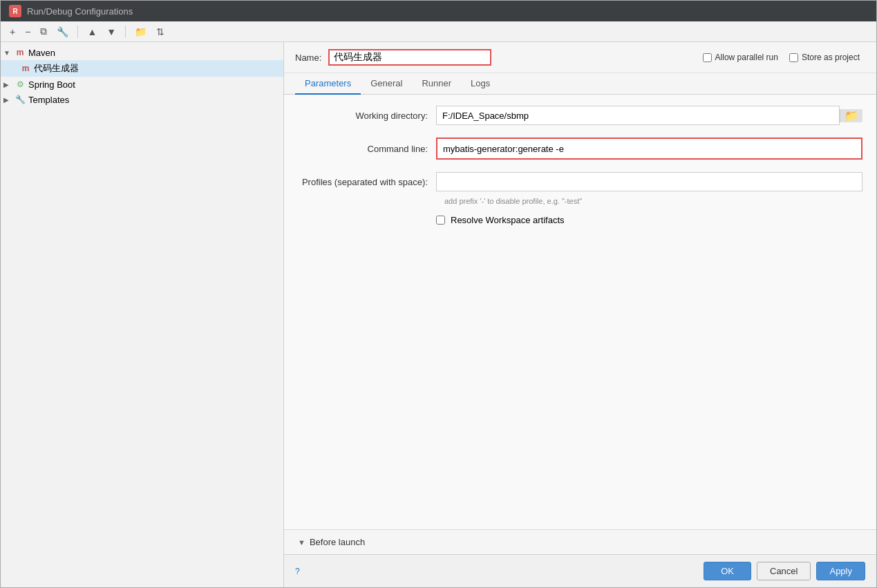 The width and height of the screenshot is (877, 588). I want to click on tab-general: General, so click(386, 84).